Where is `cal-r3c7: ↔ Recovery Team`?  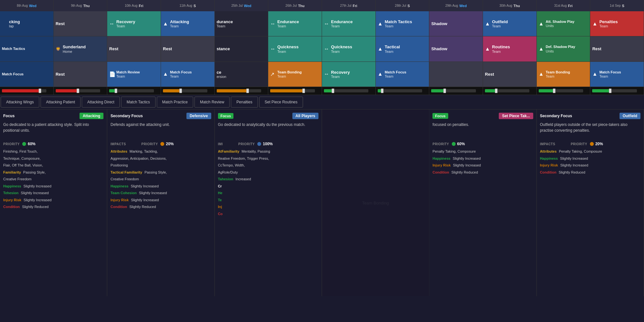 cal-r3c7: ↔ Recovery Team is located at coordinates (349, 74).